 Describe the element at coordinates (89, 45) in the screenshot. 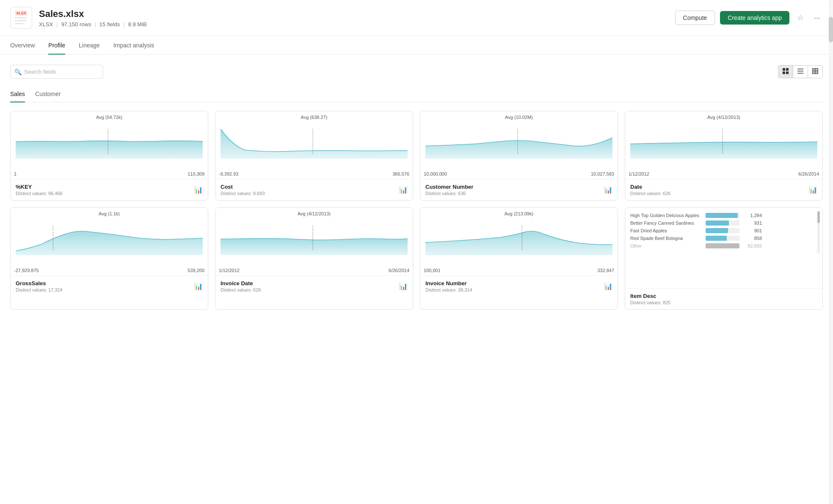

I see `tab-lineage: Lineage` at that location.